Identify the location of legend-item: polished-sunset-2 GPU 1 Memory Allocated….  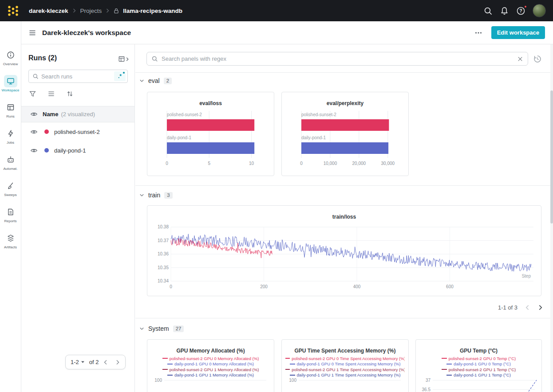
(210, 370).